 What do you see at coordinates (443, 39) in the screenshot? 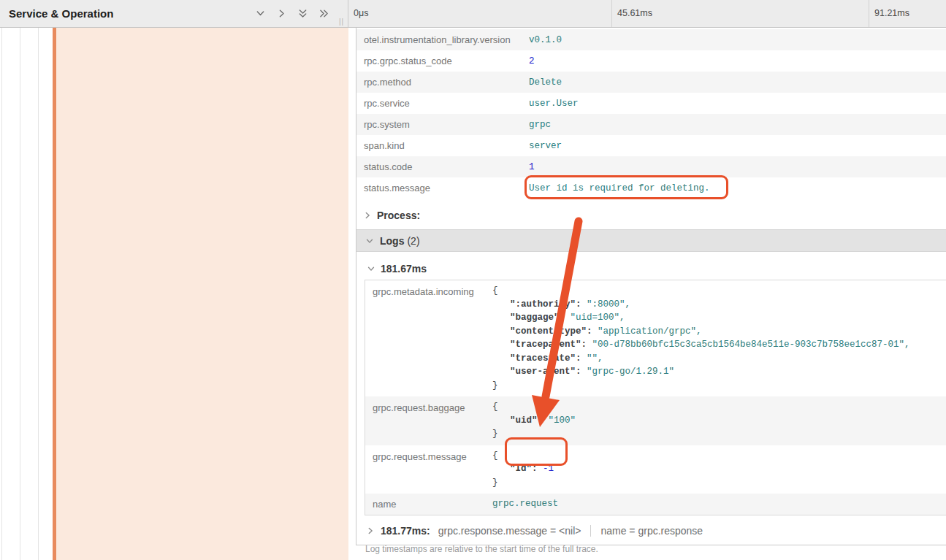
I see `tag-key: otel.instrumentation_library.version` at bounding box center [443, 39].